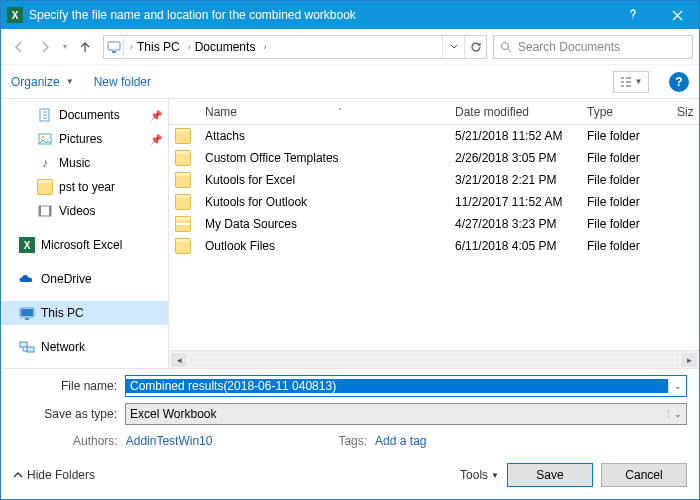 The height and width of the screenshot is (500, 700). What do you see at coordinates (84, 211) in the screenshot?
I see `tree-videos: Videos` at bounding box center [84, 211].